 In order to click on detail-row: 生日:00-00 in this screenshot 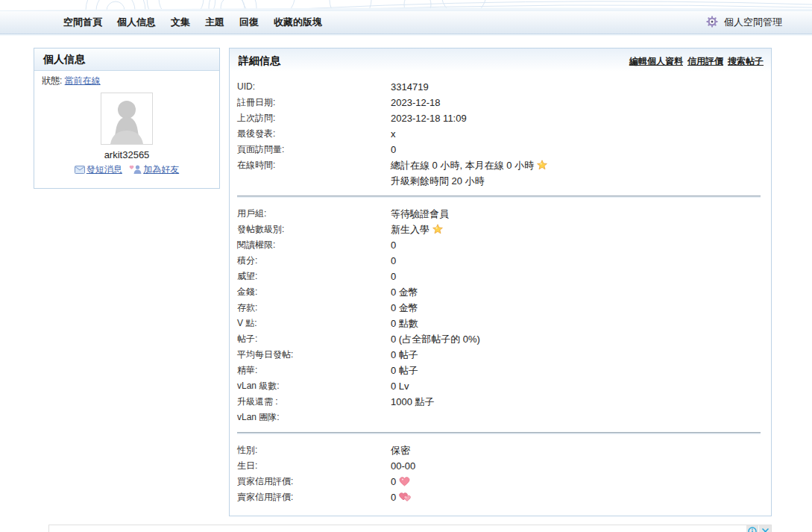, I will do `click(499, 466)`.